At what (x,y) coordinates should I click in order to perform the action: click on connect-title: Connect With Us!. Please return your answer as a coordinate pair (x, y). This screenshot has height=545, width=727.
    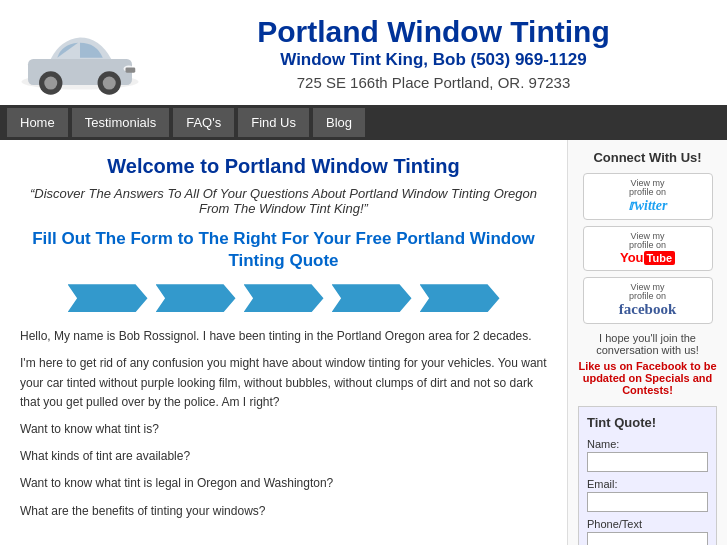
    Looking at the image, I should click on (648, 158).